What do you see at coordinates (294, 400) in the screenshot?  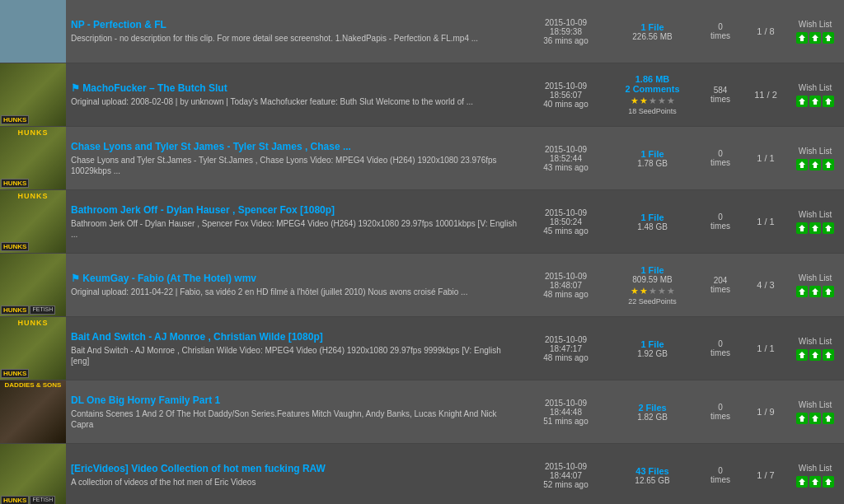 I see `torrent-title: DL One Big Horny Family Part 1` at bounding box center [294, 400].